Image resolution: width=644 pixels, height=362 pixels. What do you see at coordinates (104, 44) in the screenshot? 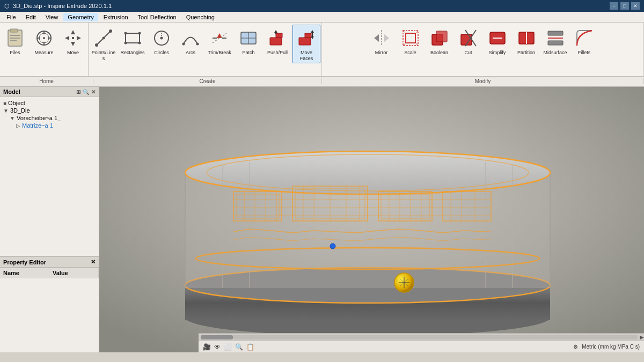
I see `tool-points-lines: Points/Lines` at bounding box center [104, 44].